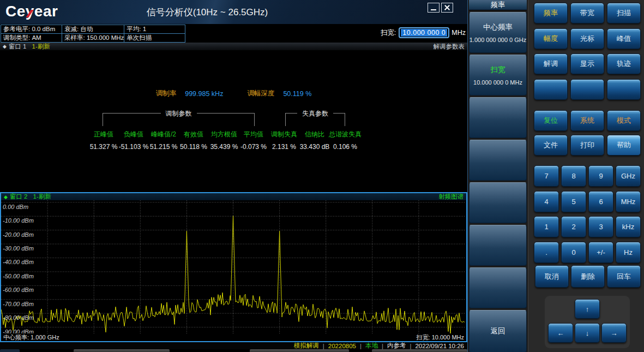  Describe the element at coordinates (587, 13) in the screenshot. I see `key-带宽: 带宽` at that location.